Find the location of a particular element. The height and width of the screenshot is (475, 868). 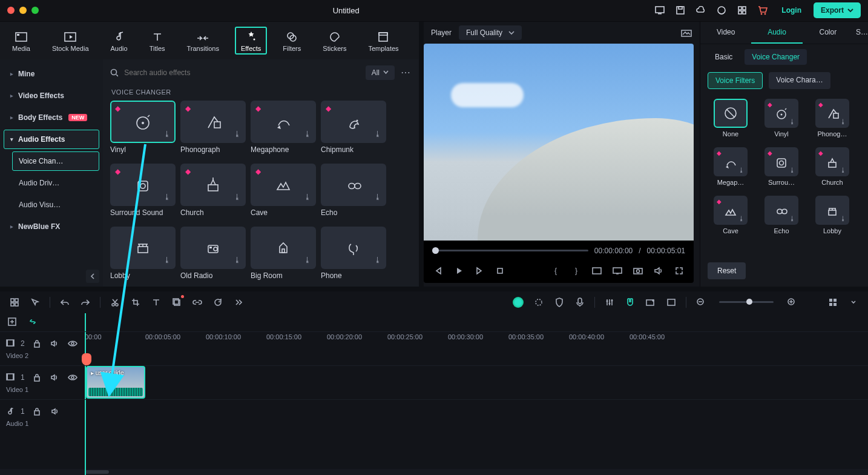

seek-slider is located at coordinates (510, 251).